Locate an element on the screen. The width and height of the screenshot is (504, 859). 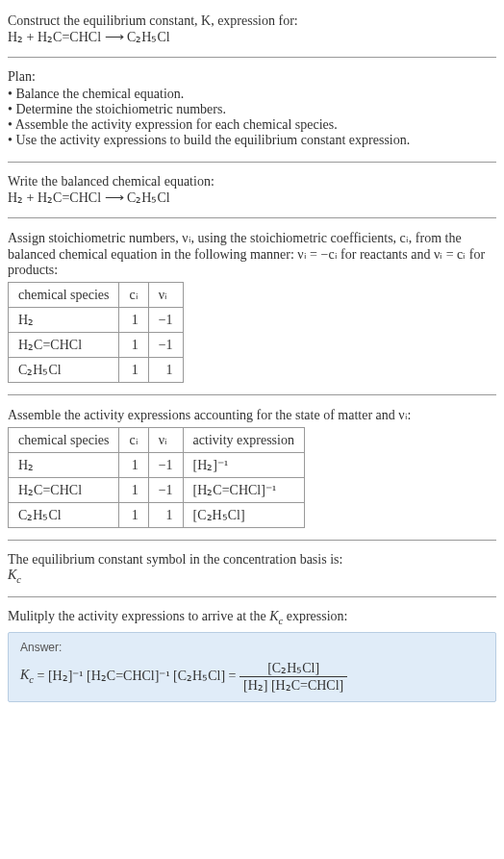
cell-expr: [H₂C=CHCl]⁻¹ is located at coordinates (243, 491).